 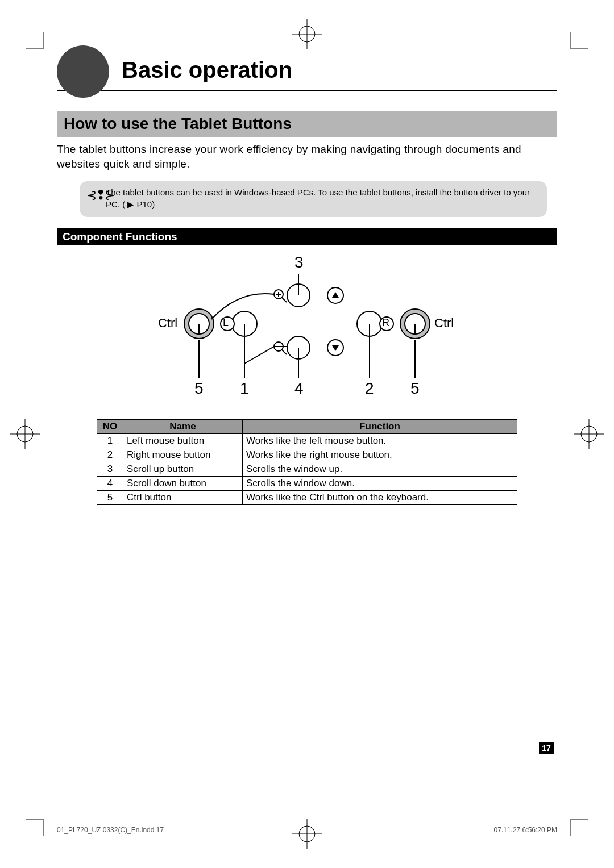 I want to click on registration-mark-left, so click(x=25, y=434).